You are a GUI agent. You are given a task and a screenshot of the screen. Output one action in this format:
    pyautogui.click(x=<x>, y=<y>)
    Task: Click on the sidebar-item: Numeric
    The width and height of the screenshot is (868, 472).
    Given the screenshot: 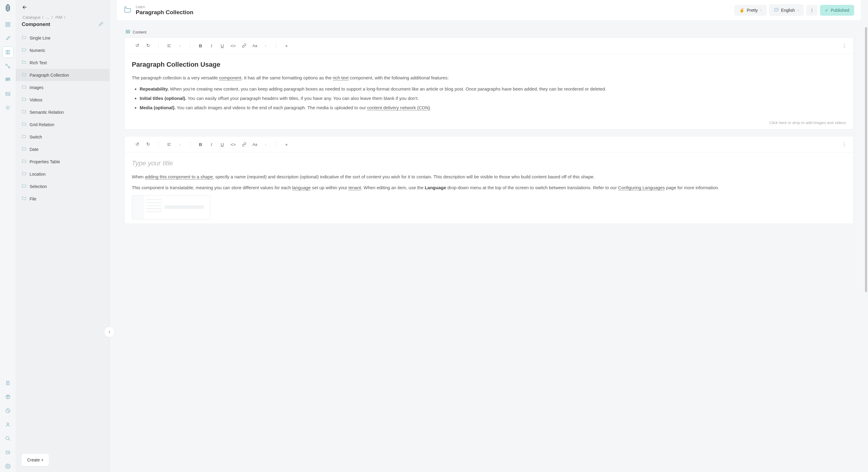 What is the action you would take?
    pyautogui.click(x=63, y=50)
    